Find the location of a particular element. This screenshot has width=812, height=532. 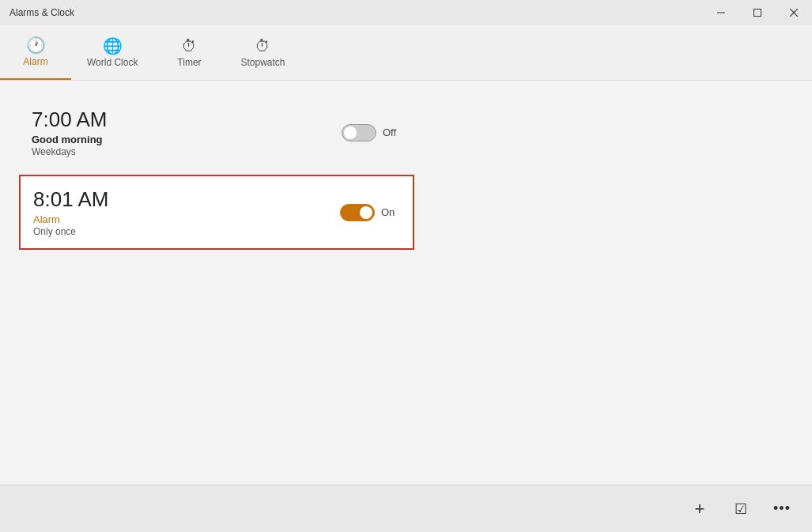

add-alarm-button: + is located at coordinates (700, 509).